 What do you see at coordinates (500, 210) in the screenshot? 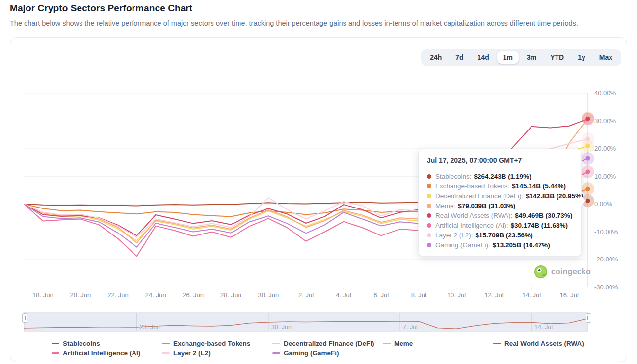
I see `tooltip-rows: Stablecoins:$264.243B (1.19%)Exchange-ba…` at bounding box center [500, 210].